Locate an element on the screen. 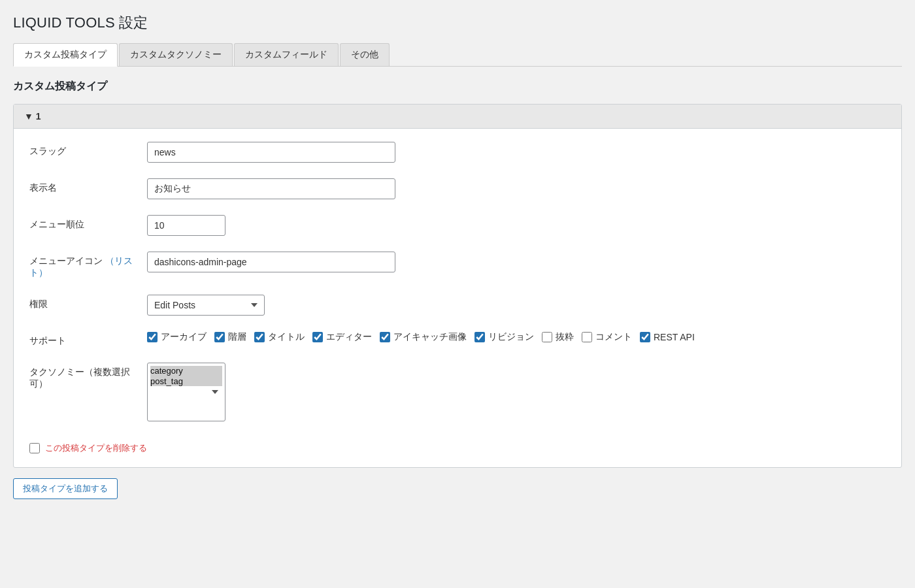  delete-row: この投稿タイプを削除する is located at coordinates (458, 446).